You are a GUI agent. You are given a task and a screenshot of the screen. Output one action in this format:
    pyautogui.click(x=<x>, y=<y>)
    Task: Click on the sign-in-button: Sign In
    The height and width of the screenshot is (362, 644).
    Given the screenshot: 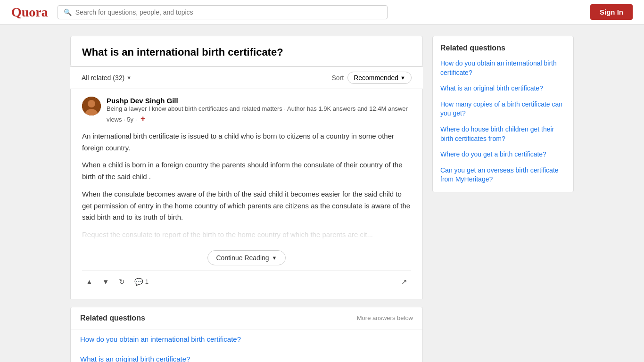 What is the action you would take?
    pyautogui.click(x=611, y=12)
    